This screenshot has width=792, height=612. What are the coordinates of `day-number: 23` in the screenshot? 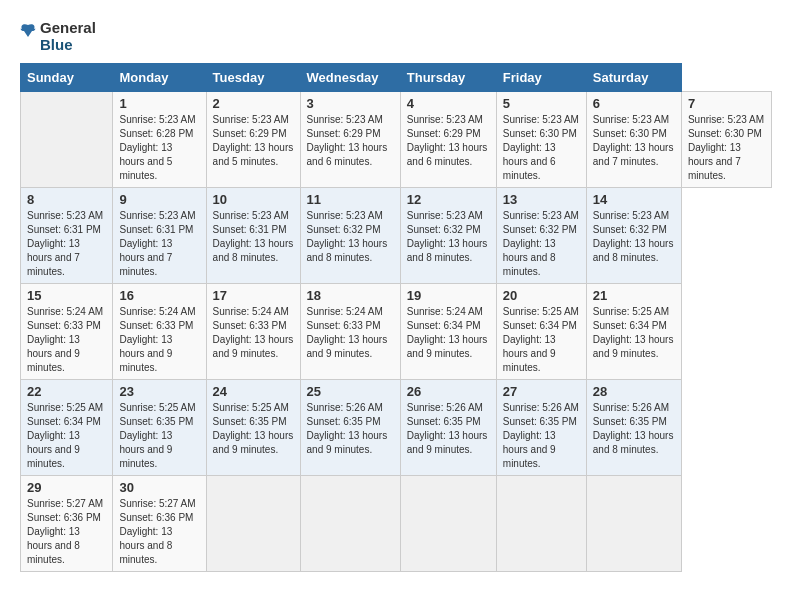 It's located at (159, 392).